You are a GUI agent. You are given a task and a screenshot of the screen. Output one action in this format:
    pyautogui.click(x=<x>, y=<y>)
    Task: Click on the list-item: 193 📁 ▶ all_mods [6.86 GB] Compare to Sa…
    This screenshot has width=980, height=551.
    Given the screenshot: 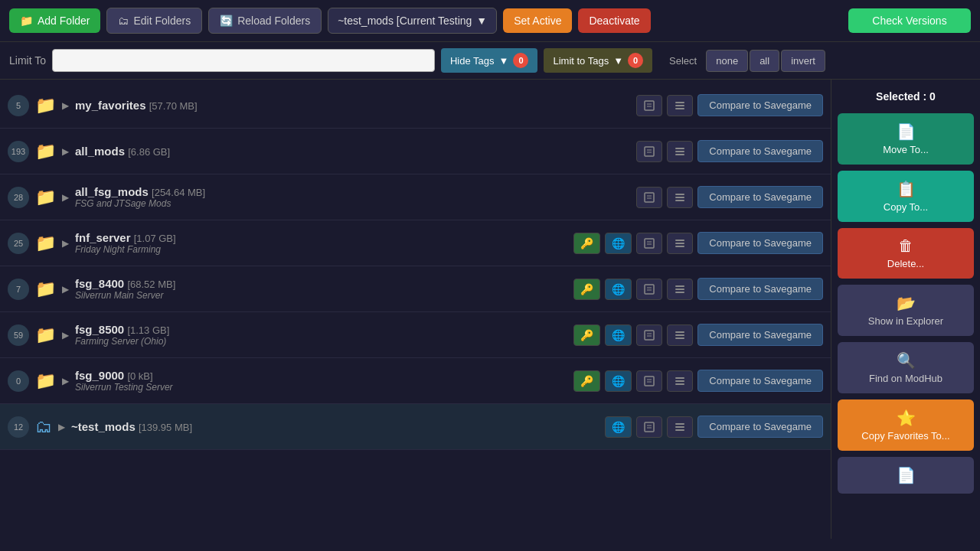 What is the action you would take?
    pyautogui.click(x=415, y=152)
    